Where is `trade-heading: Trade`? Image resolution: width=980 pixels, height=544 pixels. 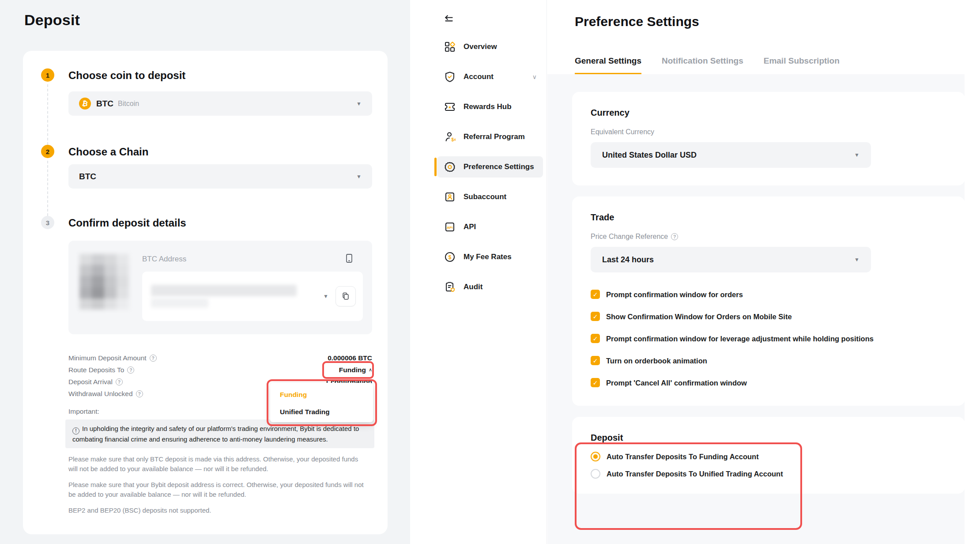 trade-heading: Trade is located at coordinates (769, 217).